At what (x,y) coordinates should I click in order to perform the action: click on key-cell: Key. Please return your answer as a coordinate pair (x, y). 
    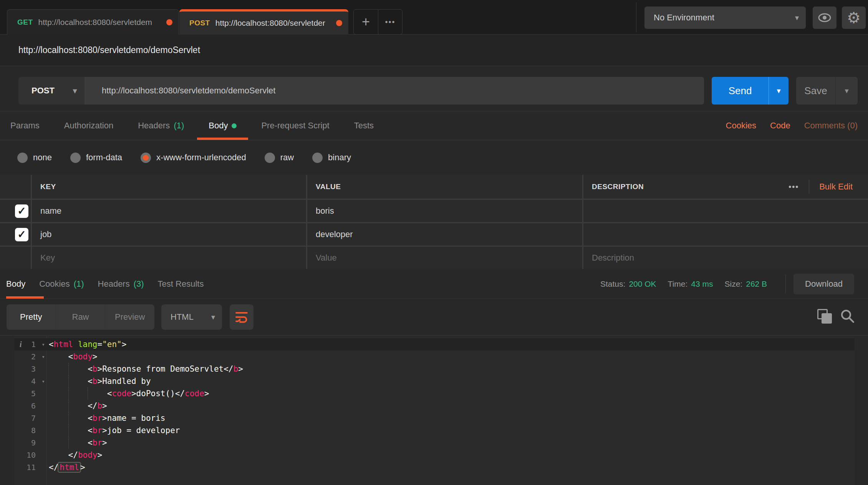
    Looking at the image, I should click on (169, 258).